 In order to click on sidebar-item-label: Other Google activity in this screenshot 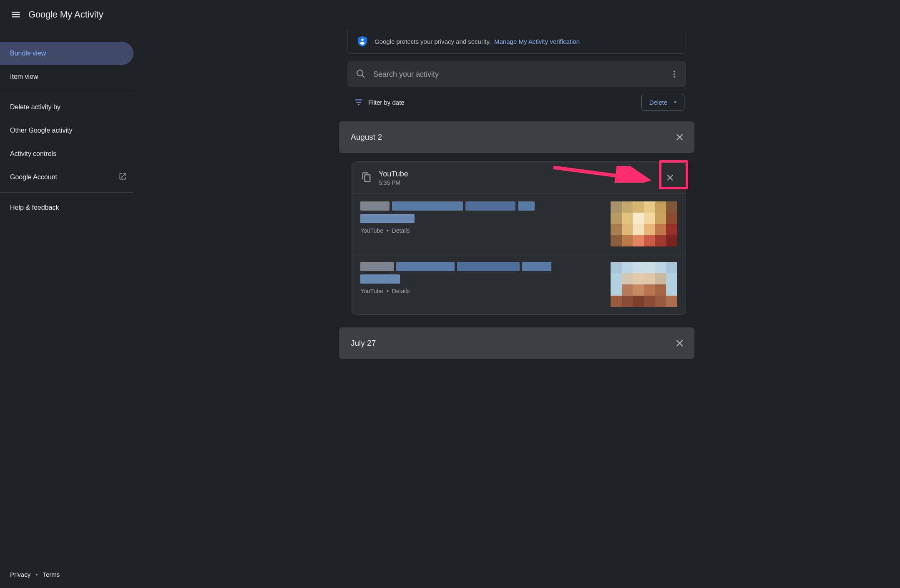, I will do `click(41, 131)`.